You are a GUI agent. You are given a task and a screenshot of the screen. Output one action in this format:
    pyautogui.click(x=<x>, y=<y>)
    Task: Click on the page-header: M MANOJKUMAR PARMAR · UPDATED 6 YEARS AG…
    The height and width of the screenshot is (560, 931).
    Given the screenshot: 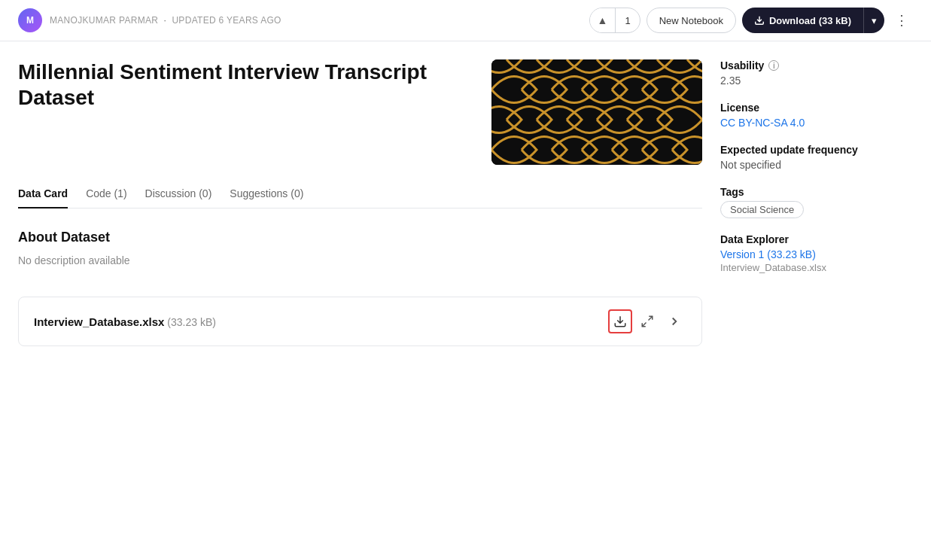 What is the action you would take?
    pyautogui.click(x=465, y=21)
    